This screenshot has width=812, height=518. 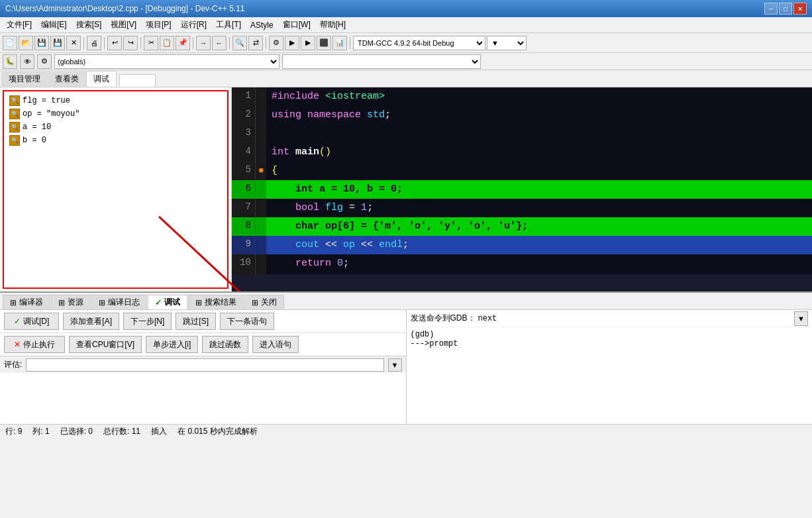 I want to click on tab-debug: 调试, so click(x=101, y=79).